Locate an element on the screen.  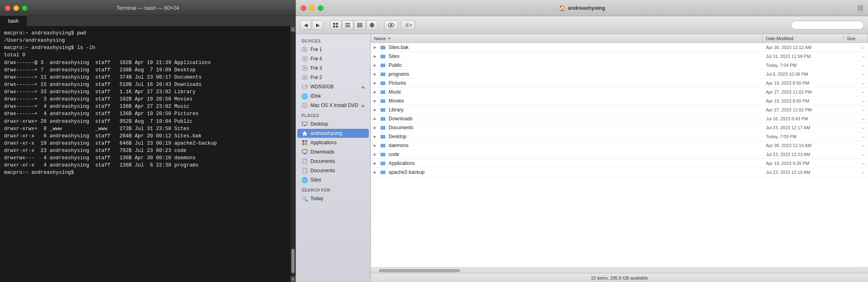
file-name: Sites is located at coordinates (575, 56).